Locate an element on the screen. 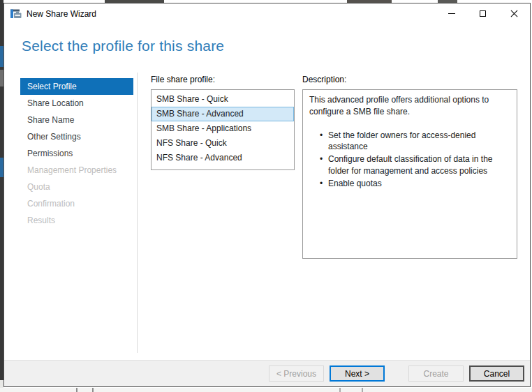 The image size is (532, 392). list-item-smb-applications: SMB Share - Applications is located at coordinates (223, 128).